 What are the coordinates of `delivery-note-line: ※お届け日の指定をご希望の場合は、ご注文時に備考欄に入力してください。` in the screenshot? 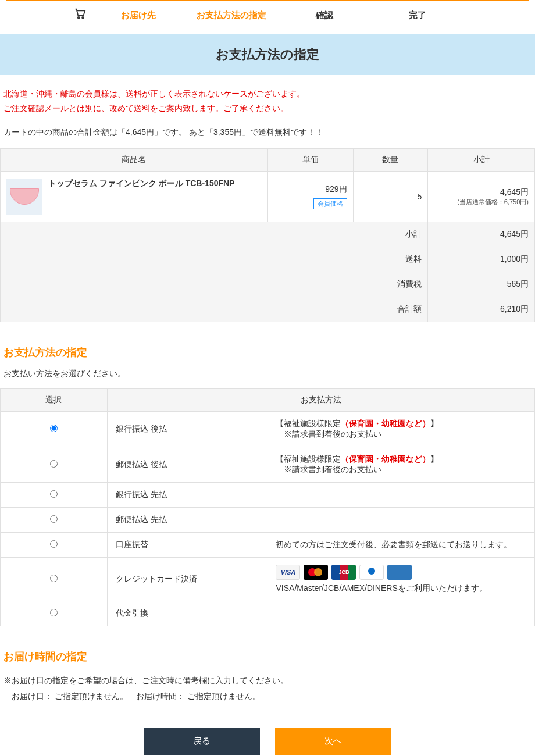 It's located at (268, 680).